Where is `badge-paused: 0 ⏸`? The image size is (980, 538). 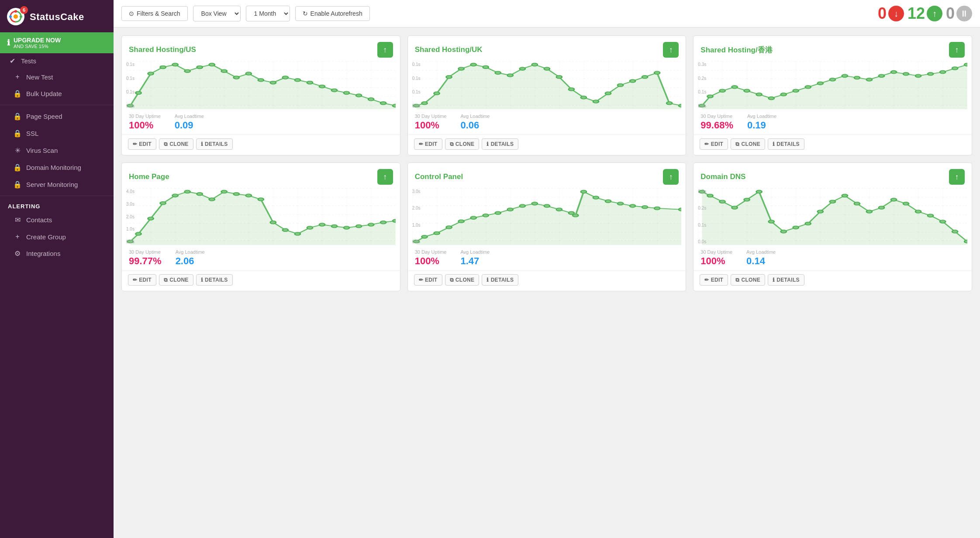 badge-paused: 0 ⏸ is located at coordinates (959, 14).